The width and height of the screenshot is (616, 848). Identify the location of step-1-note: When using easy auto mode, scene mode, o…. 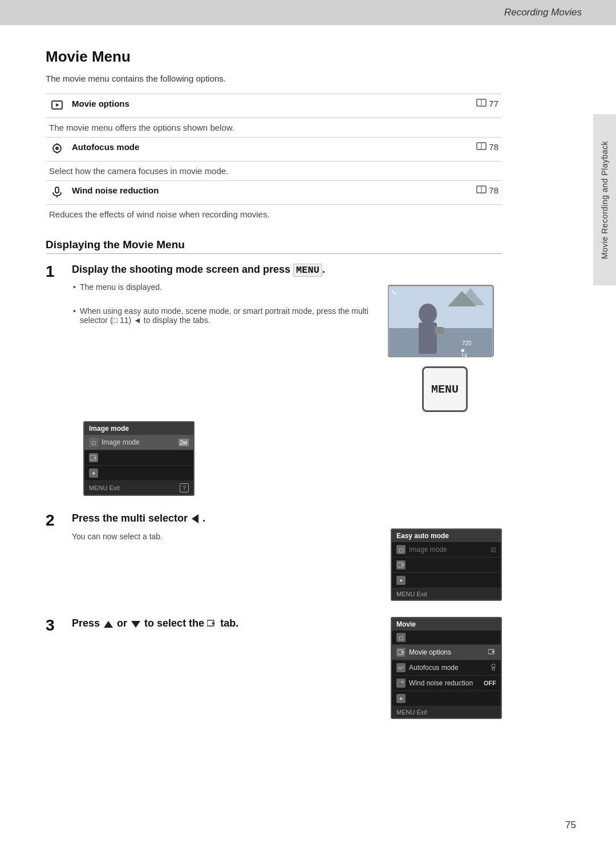
(225, 316).